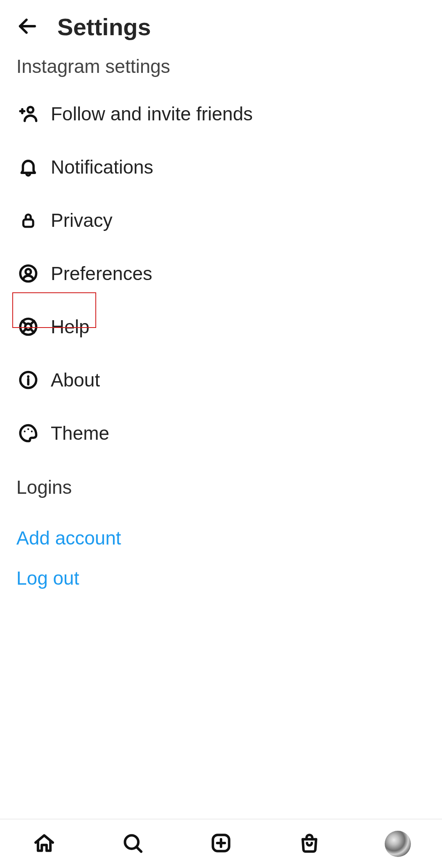 This screenshot has width=442, height=868. What do you see at coordinates (221, 538) in the screenshot?
I see `add-account-link: Add account` at bounding box center [221, 538].